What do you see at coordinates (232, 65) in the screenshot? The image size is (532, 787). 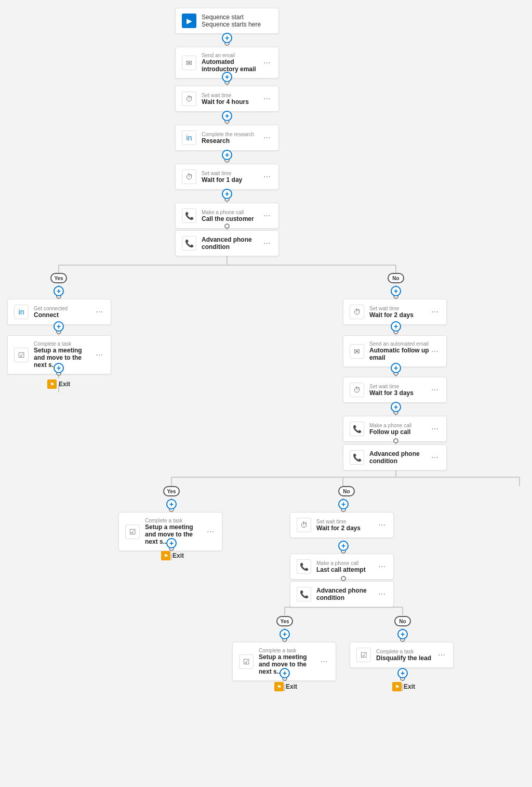 I see `send-email-title: Automated introductory email` at bounding box center [232, 65].